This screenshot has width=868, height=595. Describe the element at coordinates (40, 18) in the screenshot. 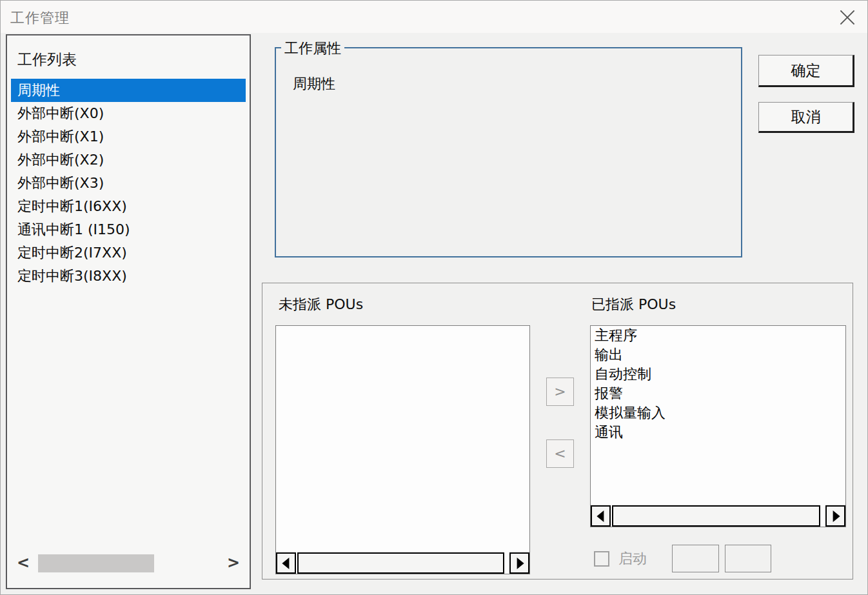

I see `window-title: 工作管理` at that location.